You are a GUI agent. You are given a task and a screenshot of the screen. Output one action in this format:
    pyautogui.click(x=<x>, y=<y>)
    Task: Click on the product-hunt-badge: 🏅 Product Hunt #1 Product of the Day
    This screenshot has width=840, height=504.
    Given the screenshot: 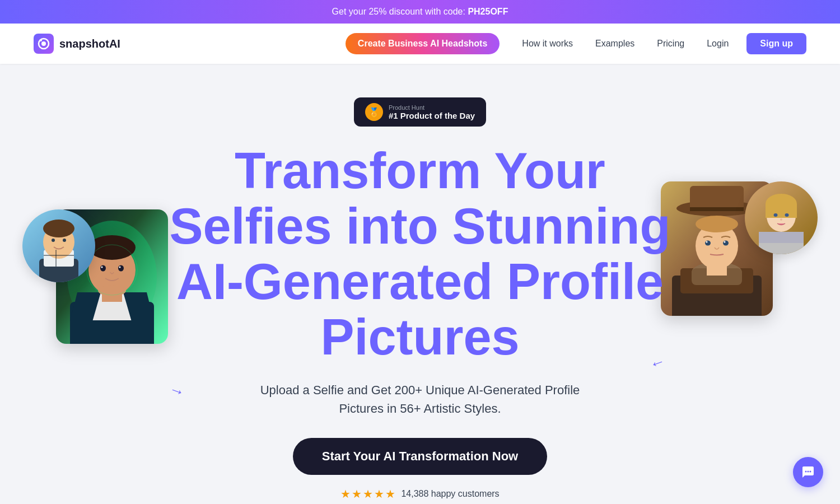 What is the action you would take?
    pyautogui.click(x=420, y=112)
    